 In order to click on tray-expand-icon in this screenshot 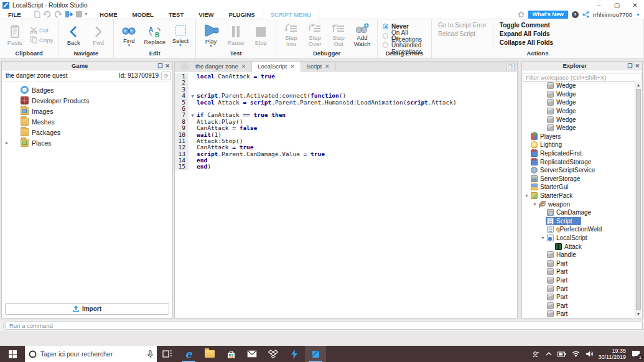, I will do `click(549, 354)`.